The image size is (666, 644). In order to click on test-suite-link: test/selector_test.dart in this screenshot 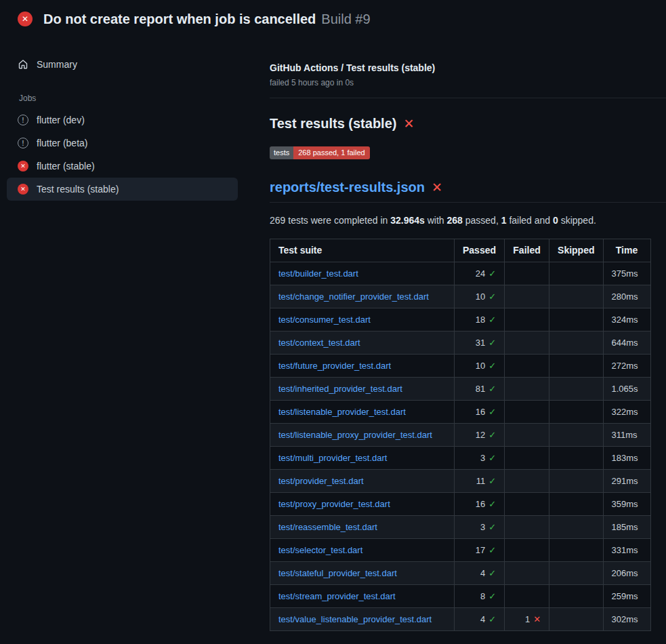, I will do `click(320, 550)`.